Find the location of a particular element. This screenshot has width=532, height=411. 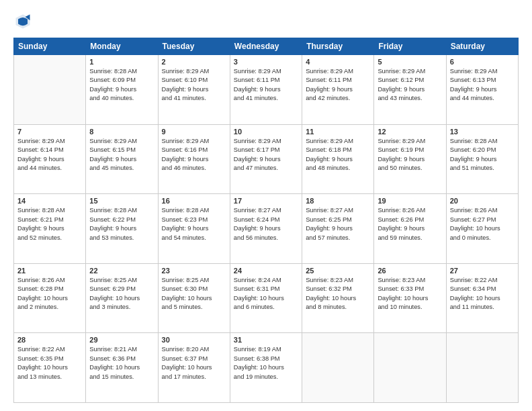

day-info: Sunrise: 8:25 AMSunset: 6:29 PMDaylight:… is located at coordinates (122, 294).